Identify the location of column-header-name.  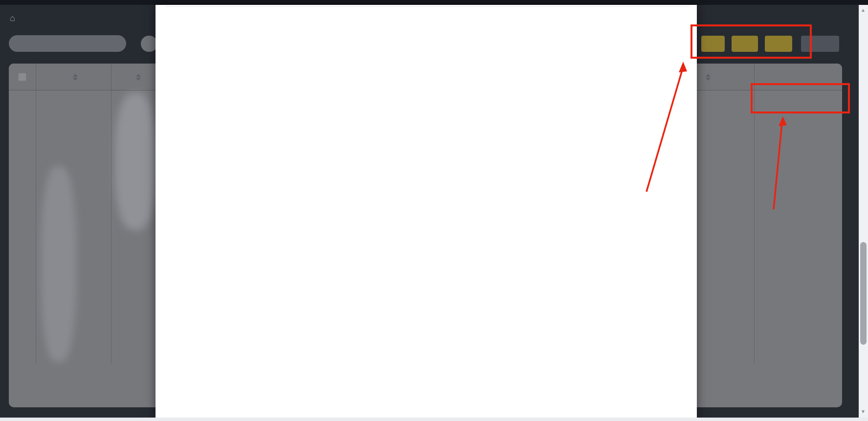
(73, 77).